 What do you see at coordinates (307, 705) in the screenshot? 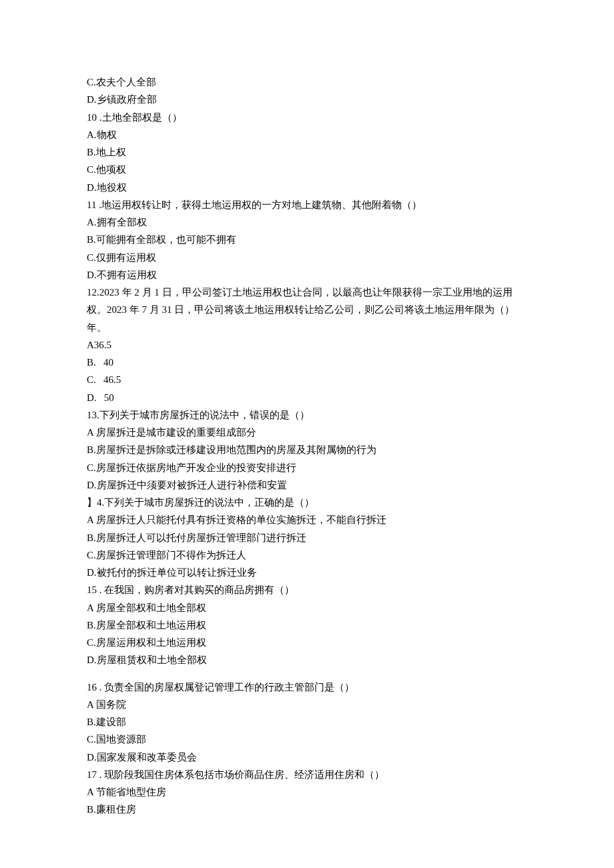
I see `option-a: A 国务院` at bounding box center [307, 705].